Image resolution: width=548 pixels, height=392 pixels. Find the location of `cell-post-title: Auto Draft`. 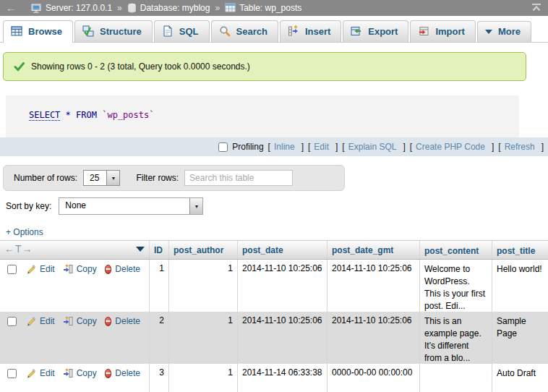

cell-post-title: Auto Draft is located at coordinates (520, 378).